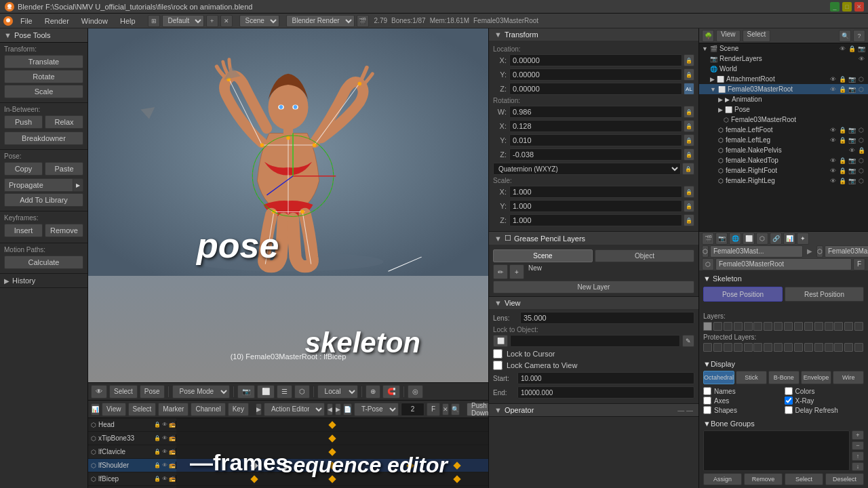 This screenshot has height=488, width=868. Describe the element at coordinates (784, 119) in the screenshot. I see `ol-f03-bone: ⬡ Female03MasterRoot` at that location.